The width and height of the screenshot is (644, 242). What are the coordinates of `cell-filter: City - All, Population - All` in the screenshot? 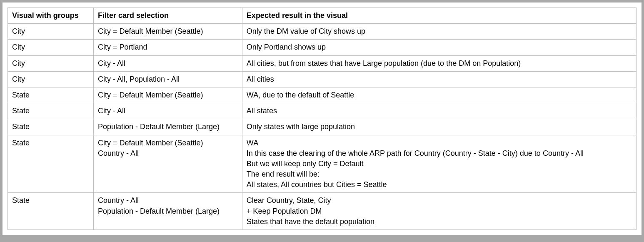 It's located at (167, 79).